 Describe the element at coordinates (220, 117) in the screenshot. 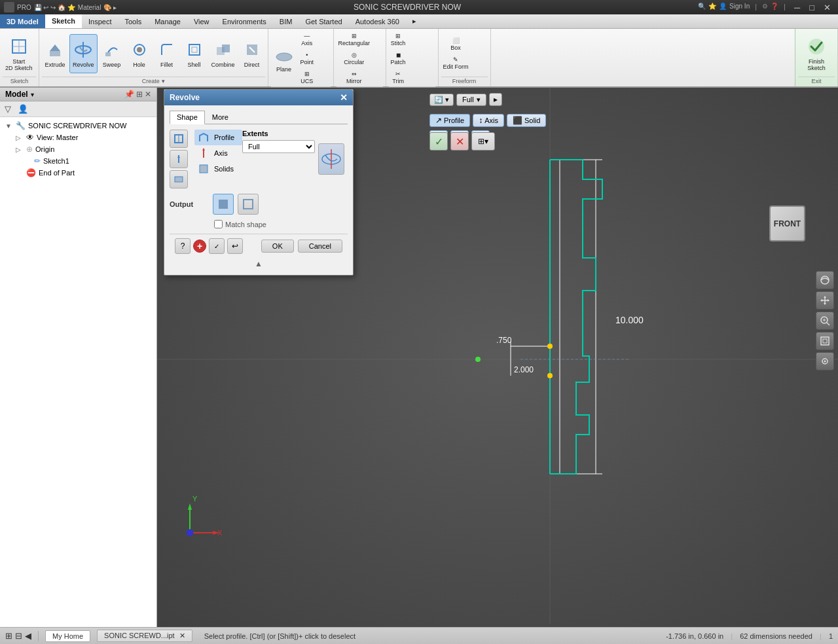

I see `dialog-tab-more: More` at that location.